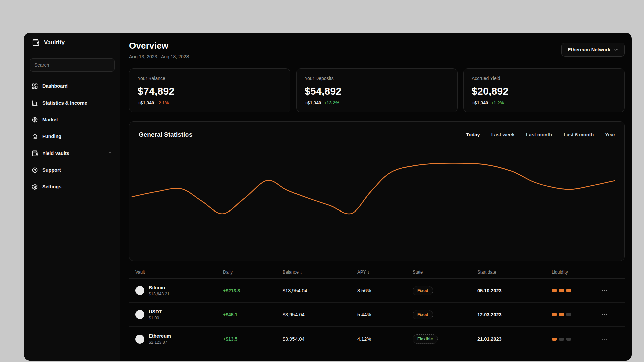 Image resolution: width=644 pixels, height=362 pixels. I want to click on dashboard-grid-icon, so click(35, 86).